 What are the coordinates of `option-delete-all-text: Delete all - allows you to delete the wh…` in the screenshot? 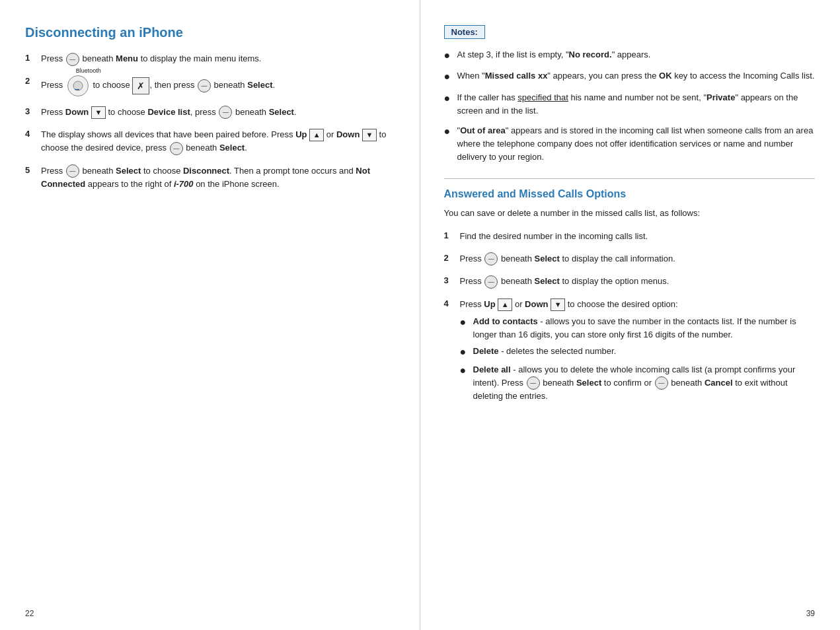 It's located at (644, 383).